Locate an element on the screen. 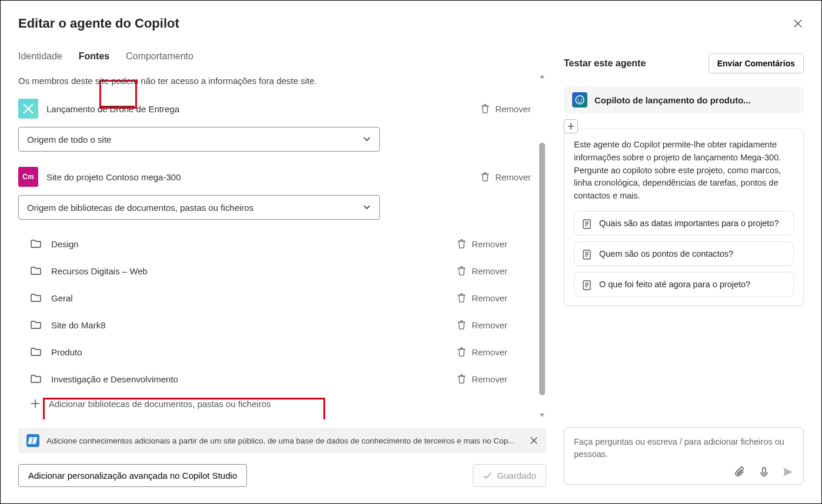 The height and width of the screenshot is (504, 822). suggestion-text: O que foi feito até agora para o projeto… is located at coordinates (675, 284).